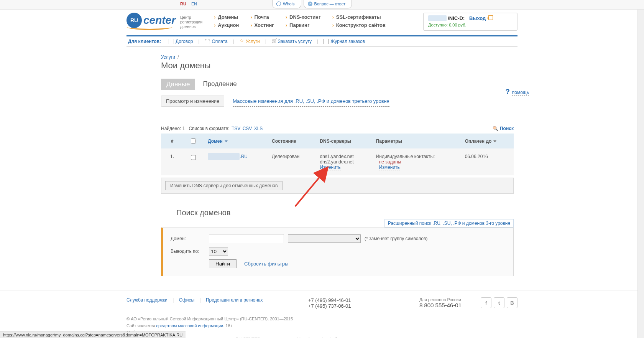  What do you see at coordinates (324, 239) in the screenshot?
I see `search-domain-select` at bounding box center [324, 239].